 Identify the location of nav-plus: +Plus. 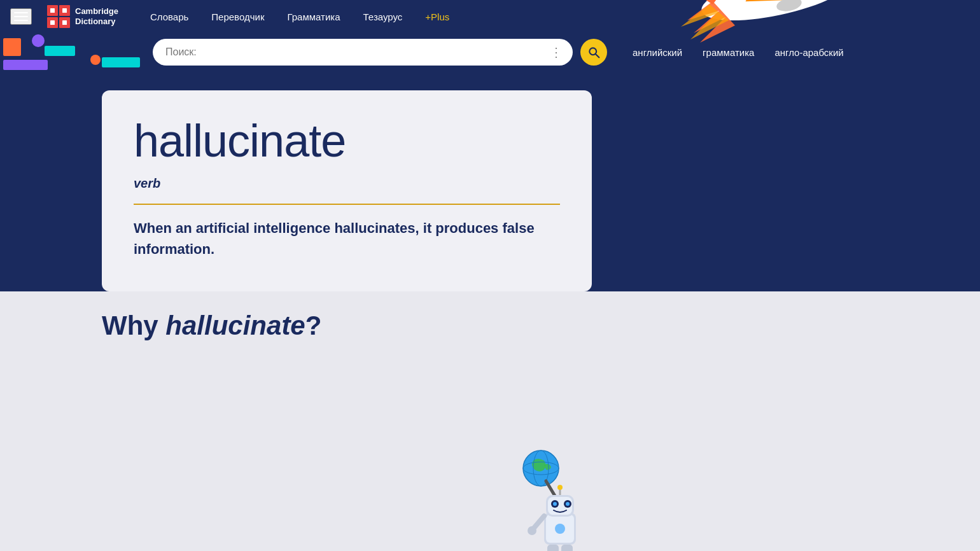
(437, 17).